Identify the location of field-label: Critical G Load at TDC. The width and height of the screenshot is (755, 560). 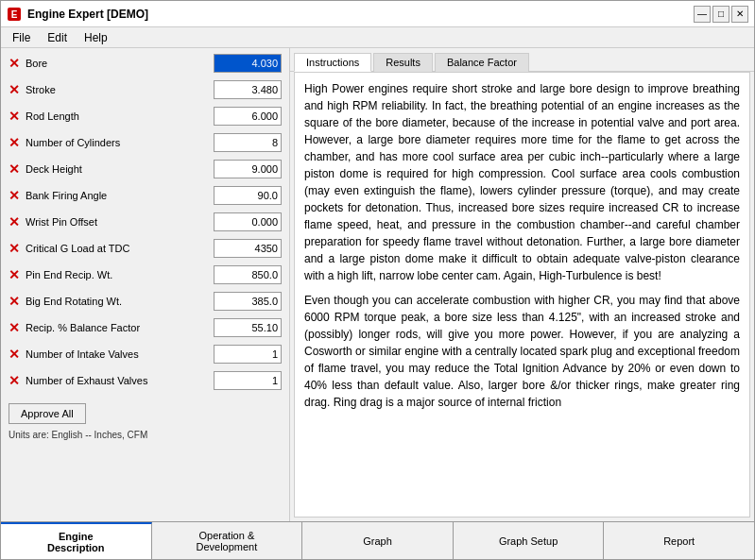
(119, 248).